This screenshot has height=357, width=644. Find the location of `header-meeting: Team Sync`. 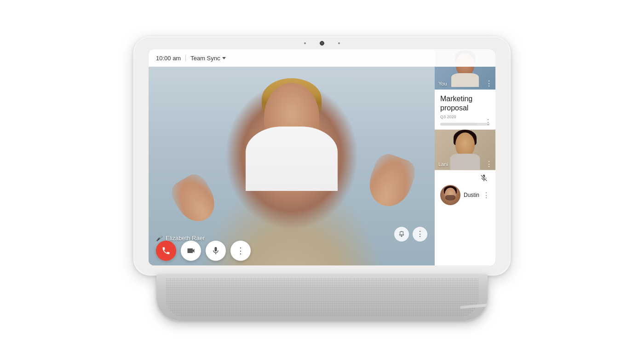

header-meeting: Team Sync is located at coordinates (208, 58).